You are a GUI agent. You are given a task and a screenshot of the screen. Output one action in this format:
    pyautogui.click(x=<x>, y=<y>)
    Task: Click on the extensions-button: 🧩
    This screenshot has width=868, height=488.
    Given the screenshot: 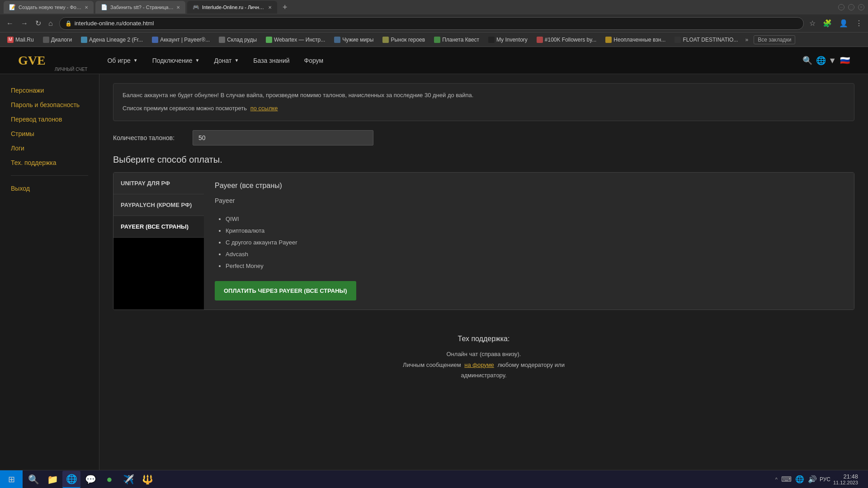 What is the action you would take?
    pyautogui.click(x=827, y=23)
    